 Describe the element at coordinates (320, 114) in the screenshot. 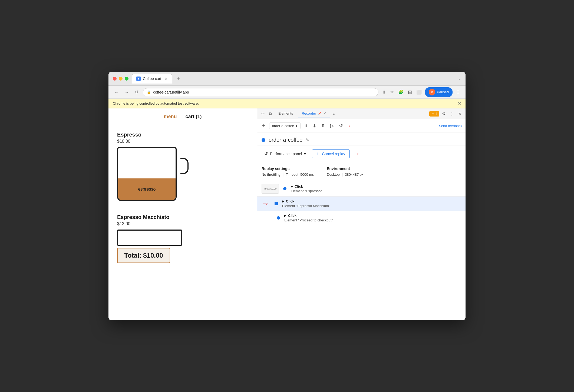

I see `recorder-pin-icon: 📌` at that location.